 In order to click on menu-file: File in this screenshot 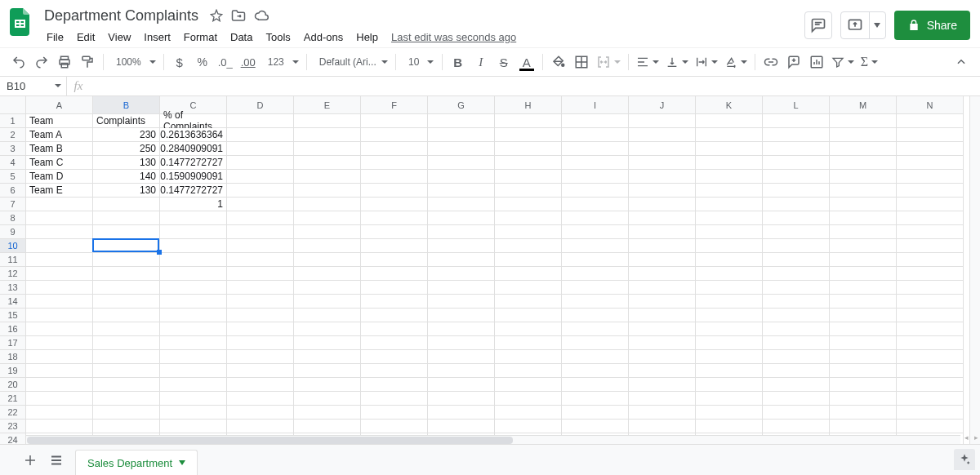, I will do `click(56, 38)`.